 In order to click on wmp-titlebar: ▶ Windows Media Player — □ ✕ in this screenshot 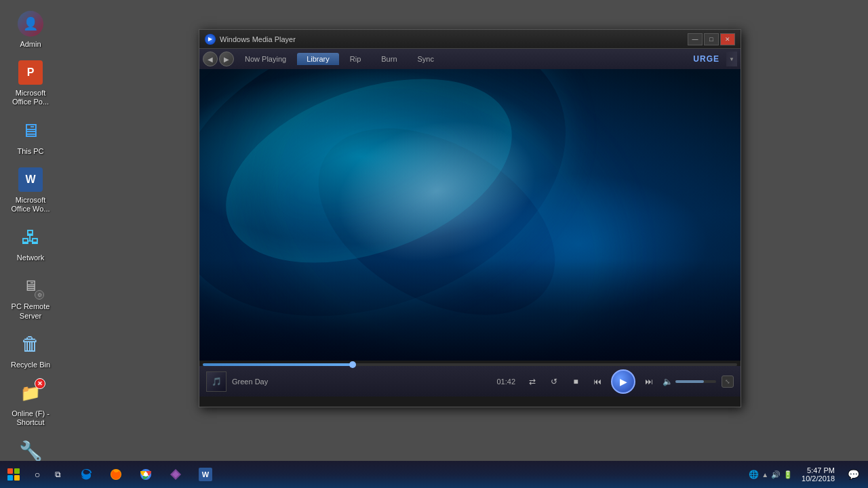, I will do `click(470, 39)`.